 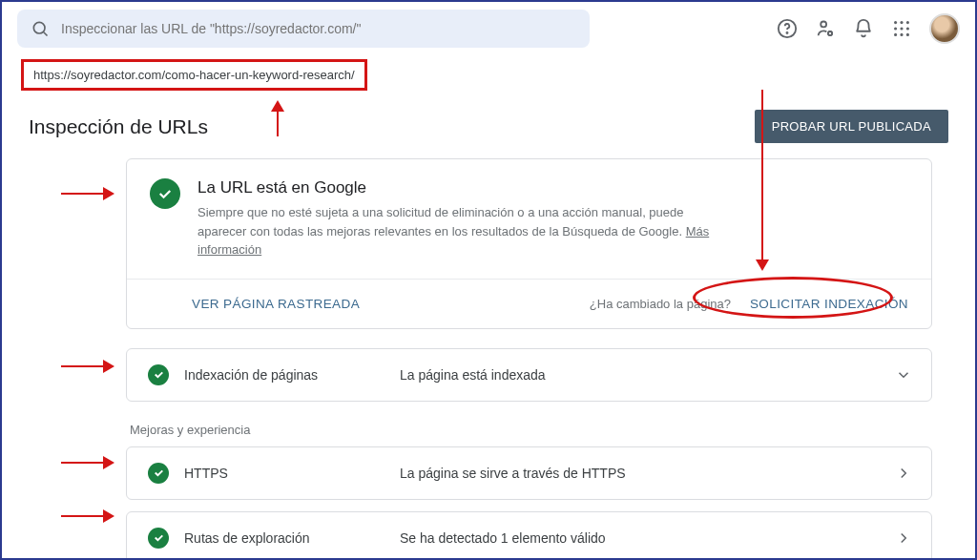 What do you see at coordinates (303, 29) in the screenshot?
I see `url-search-bar` at bounding box center [303, 29].